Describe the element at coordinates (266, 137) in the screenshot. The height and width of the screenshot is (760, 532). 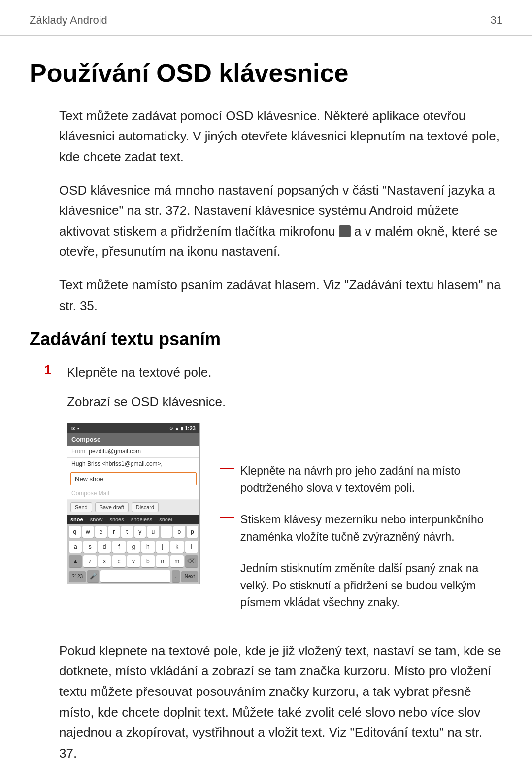
I see `intro-para-1: Text můžete zadávat pomocí OSD klávesnic…` at that location.